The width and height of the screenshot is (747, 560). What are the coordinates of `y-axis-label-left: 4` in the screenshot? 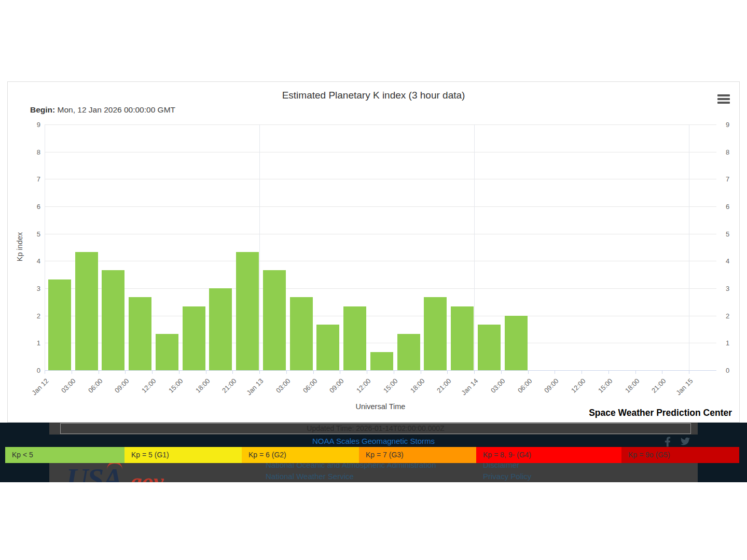 It's located at (30, 261).